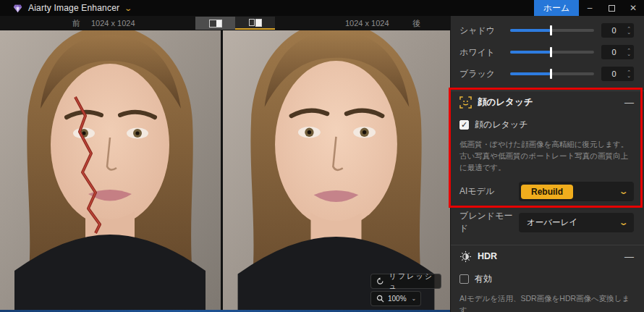 The height and width of the screenshot is (312, 644). I want to click on split-view-icon, so click(216, 23).